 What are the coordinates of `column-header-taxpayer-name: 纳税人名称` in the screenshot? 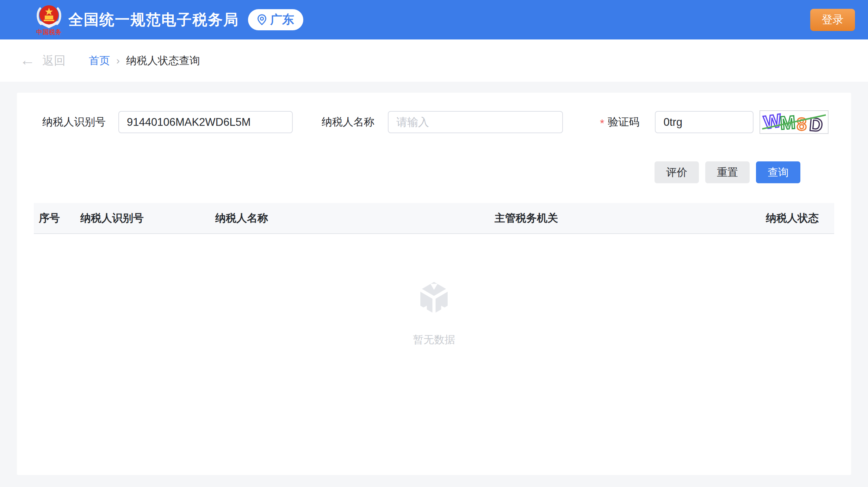 It's located at (355, 218).